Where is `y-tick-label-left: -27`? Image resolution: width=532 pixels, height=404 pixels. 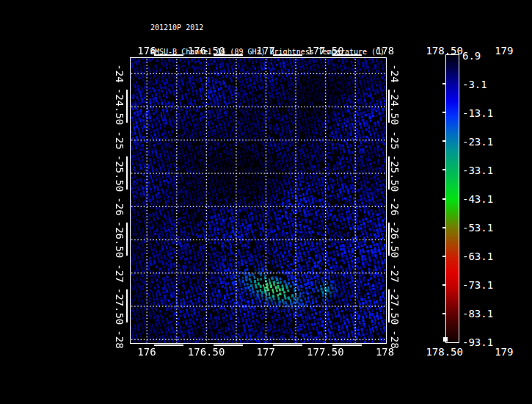 y-tick-label-left: -27 is located at coordinates (120, 273).